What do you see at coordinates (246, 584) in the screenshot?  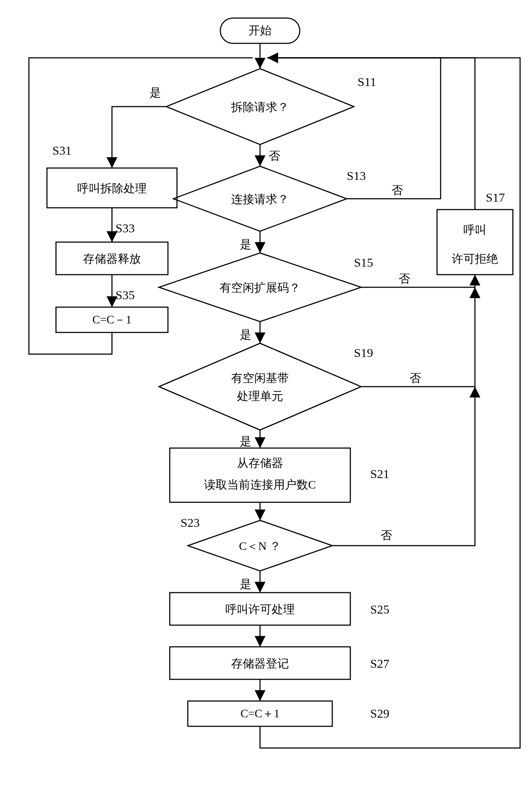 I see `s23-yes: 是` at bounding box center [246, 584].